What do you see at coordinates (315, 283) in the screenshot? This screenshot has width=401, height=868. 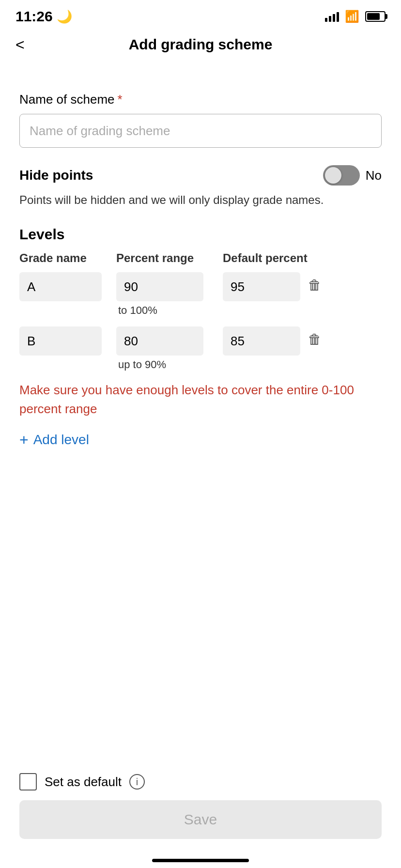 I see `delete-row-a-button: 🗑` at bounding box center [315, 283].